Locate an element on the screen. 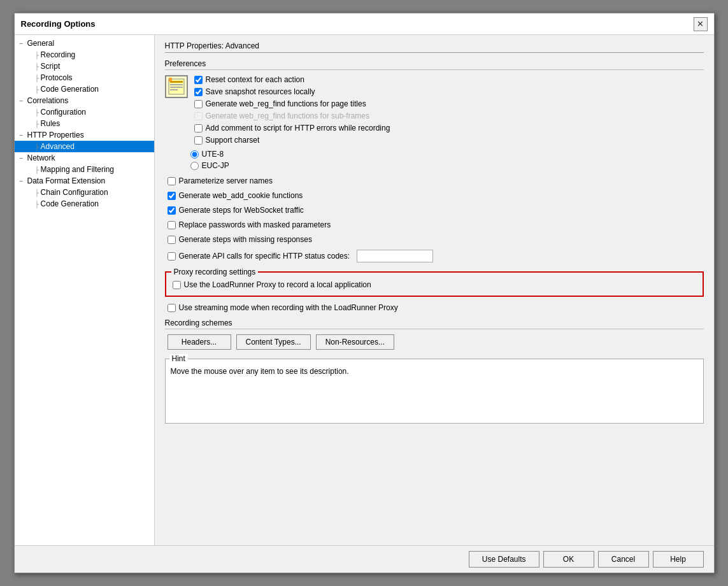 The width and height of the screenshot is (728, 586). schemes-buttons: Headers...Content Types...Non-Resources.… is located at coordinates (436, 342).